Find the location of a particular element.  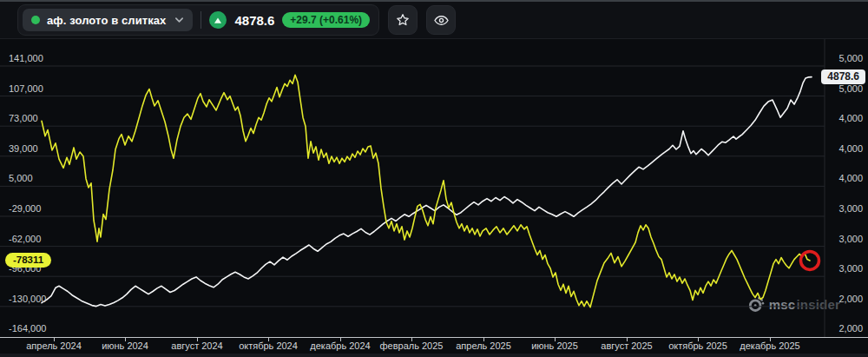

time-axis: апрель 2024июнь 2024август 2024октябрь 2… is located at coordinates (434, 346).